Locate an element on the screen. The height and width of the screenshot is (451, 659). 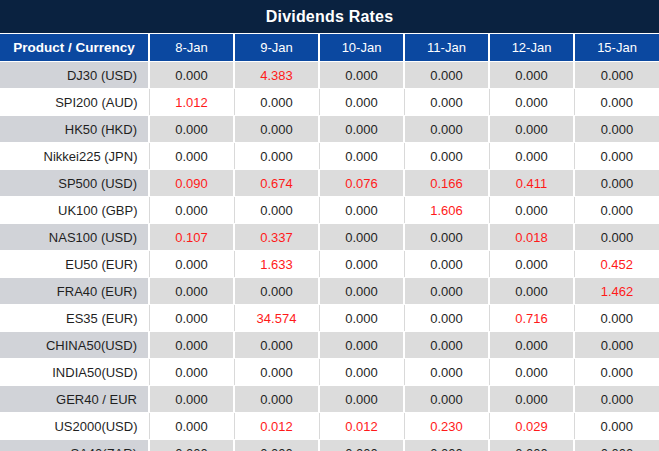
product-cell: UK100 (GBP) is located at coordinates (74, 210).